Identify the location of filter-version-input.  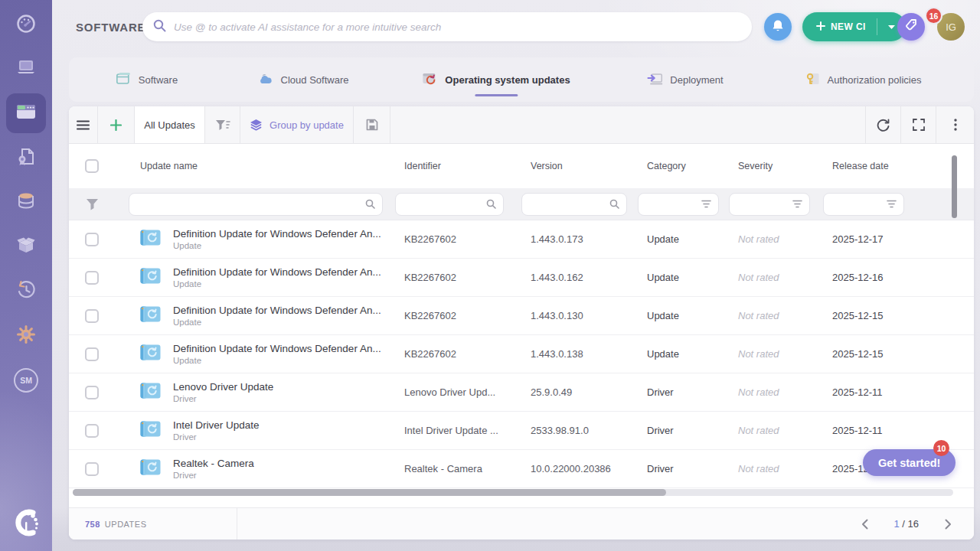
(570, 204).